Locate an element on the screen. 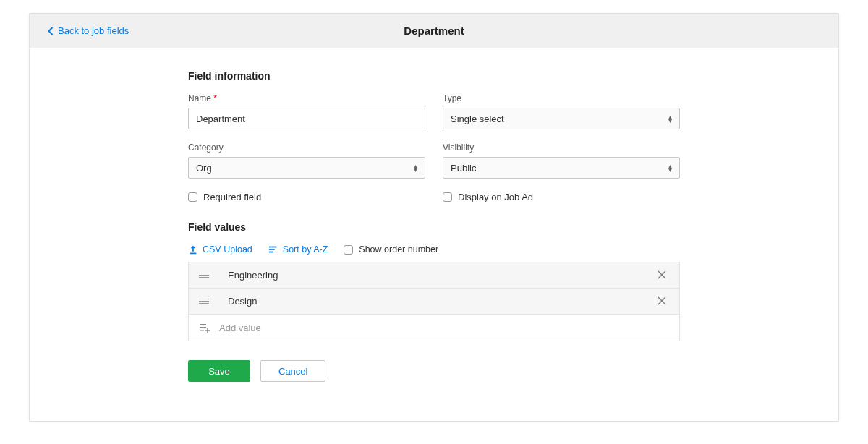 This screenshot has height=444, width=868. button-row: Save Cancel is located at coordinates (434, 371).